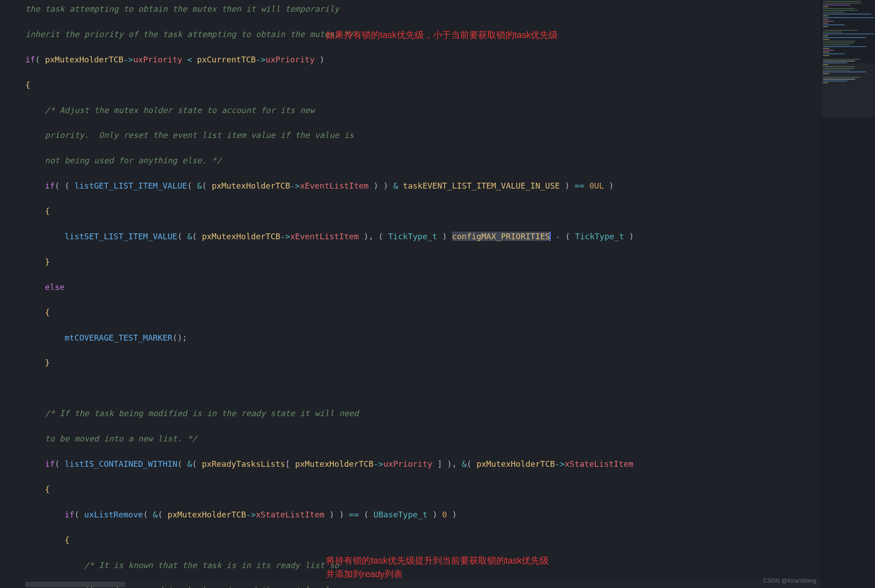 This screenshot has width=875, height=588. What do you see at coordinates (364, 574) in the screenshot?
I see `annotation-3: 并添加到ready列表` at bounding box center [364, 574].